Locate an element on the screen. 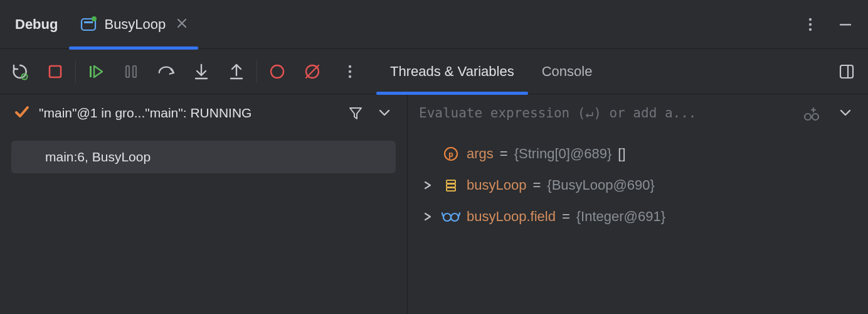 The image size is (868, 314). variable-name: busyLoop.field is located at coordinates (511, 217).